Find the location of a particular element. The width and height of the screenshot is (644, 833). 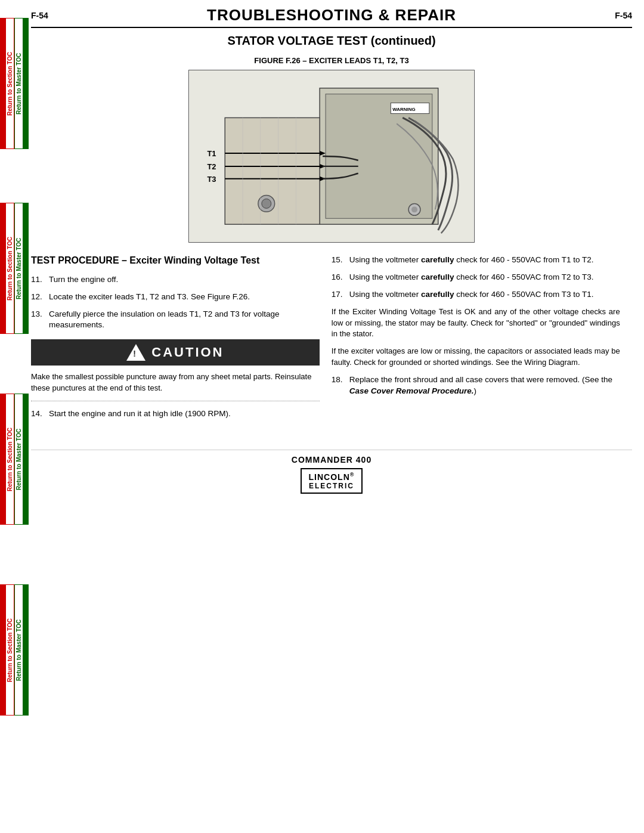

sidebar-tab-master-toc-4: Return to Master TOC is located at coordinates (18, 650).